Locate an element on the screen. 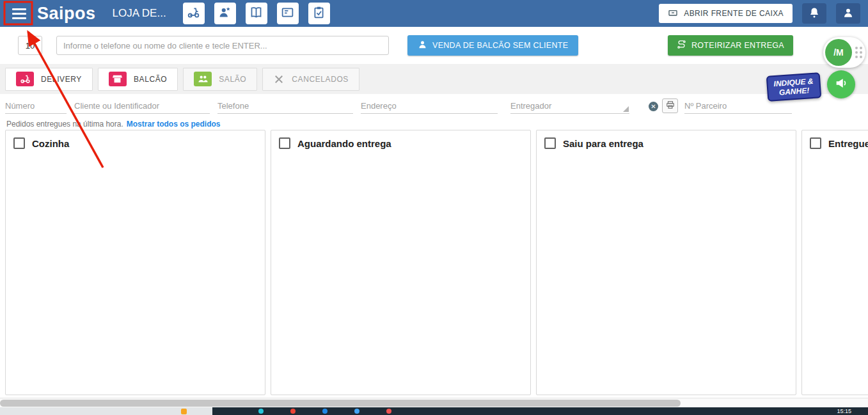  taskbar-clock: 15:15 is located at coordinates (844, 411).